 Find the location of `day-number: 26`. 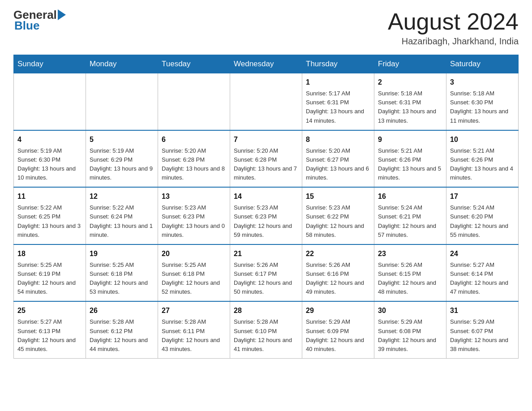

day-number: 26 is located at coordinates (122, 311).